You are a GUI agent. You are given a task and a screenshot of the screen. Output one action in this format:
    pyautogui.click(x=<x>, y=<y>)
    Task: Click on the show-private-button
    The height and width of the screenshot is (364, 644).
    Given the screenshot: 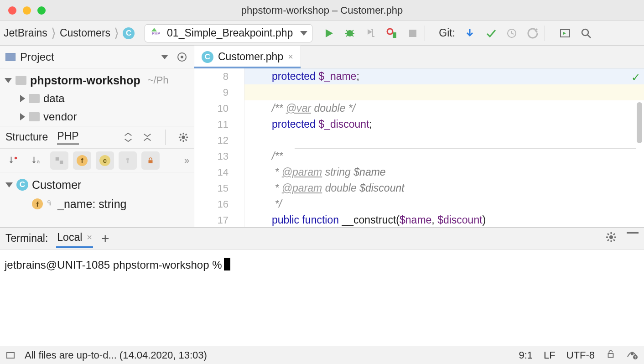 What is the action you would take?
    pyautogui.click(x=151, y=161)
    